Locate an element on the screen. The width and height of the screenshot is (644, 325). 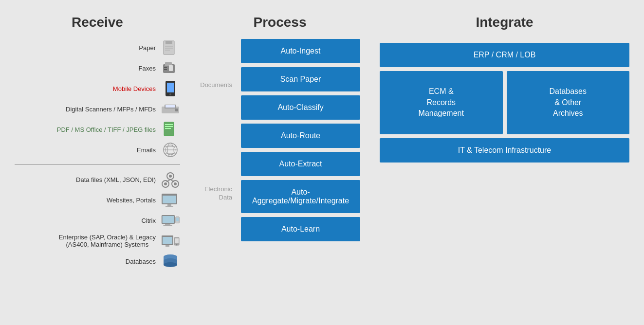
auto-ingest-button: Auto-Ingest is located at coordinates (301, 51).